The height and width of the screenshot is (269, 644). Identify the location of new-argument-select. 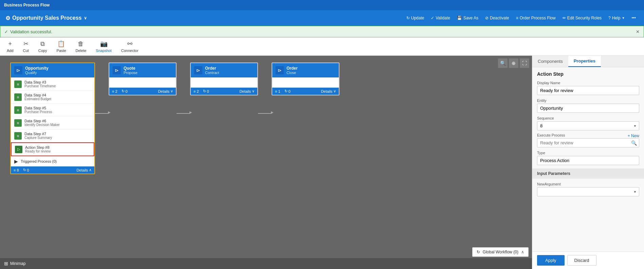
(588, 192).